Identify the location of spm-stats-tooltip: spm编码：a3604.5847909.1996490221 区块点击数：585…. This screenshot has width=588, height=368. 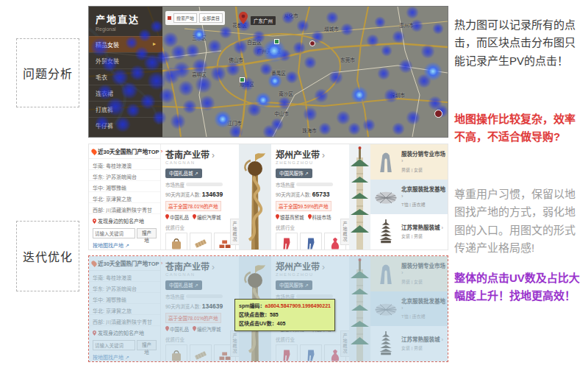
(285, 315).